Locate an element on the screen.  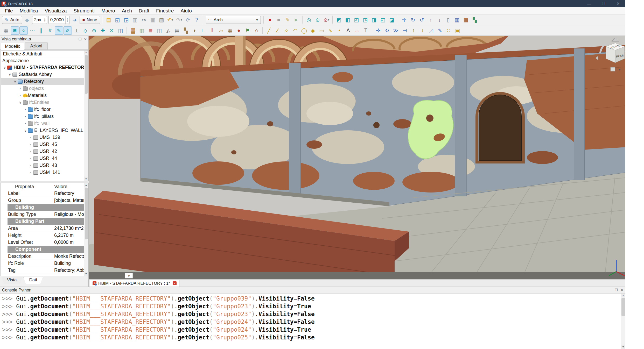
model-tree: Etichette & Attributi Applicazione ∨HBIM… is located at coordinates (44, 116).